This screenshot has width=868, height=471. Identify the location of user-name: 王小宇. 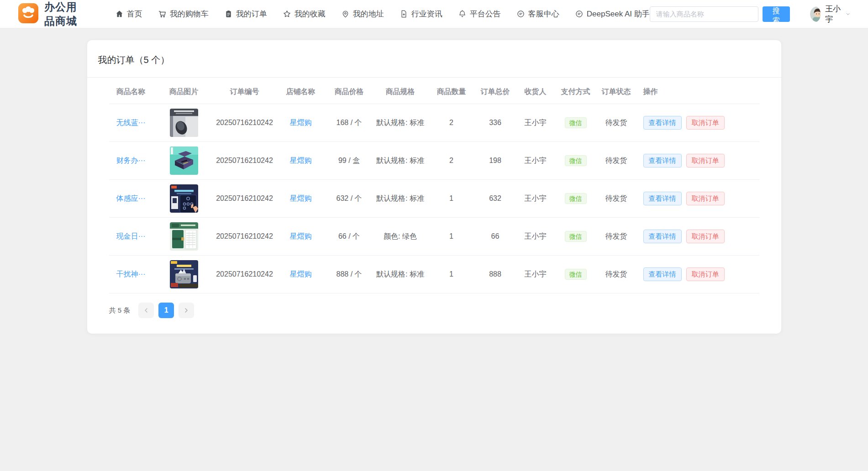
(833, 14).